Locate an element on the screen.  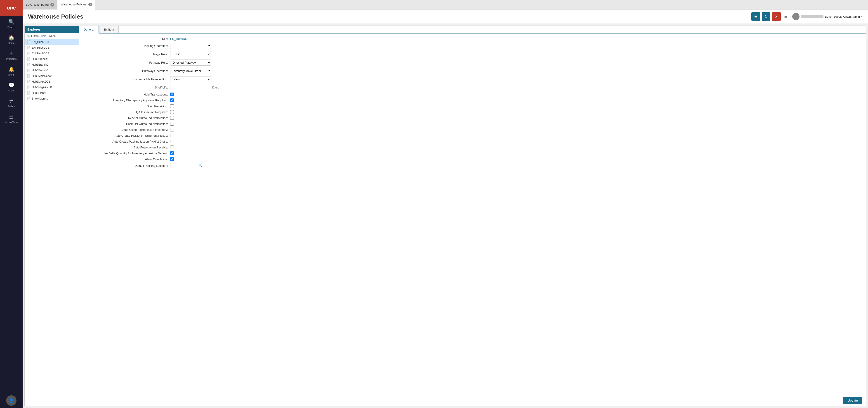
auto-create-picklist-checkbox is located at coordinates (172, 136).